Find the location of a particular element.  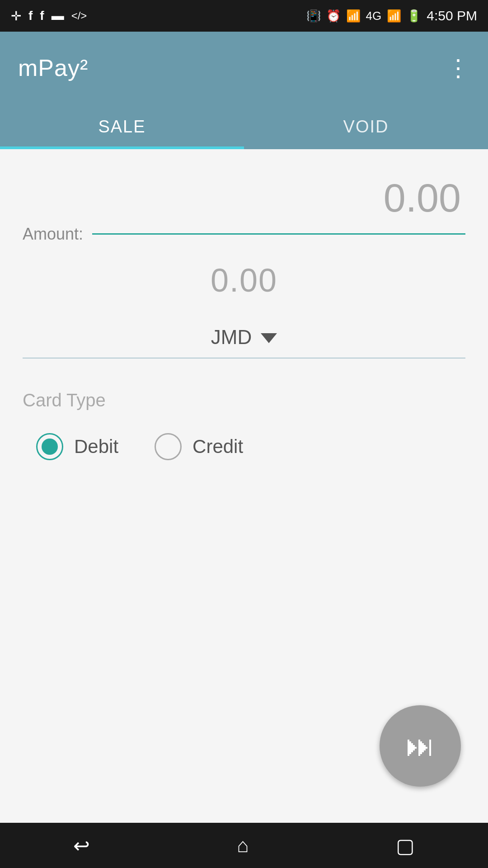

code-icon: </> is located at coordinates (80, 16).